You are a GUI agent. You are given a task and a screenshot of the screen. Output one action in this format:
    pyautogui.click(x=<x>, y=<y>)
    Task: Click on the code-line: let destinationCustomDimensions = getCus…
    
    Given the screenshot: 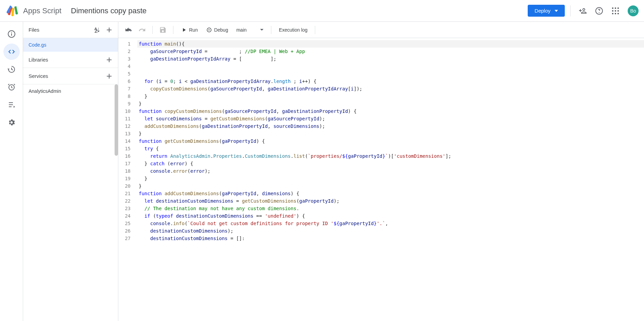 What is the action you would take?
    pyautogui.click(x=391, y=201)
    